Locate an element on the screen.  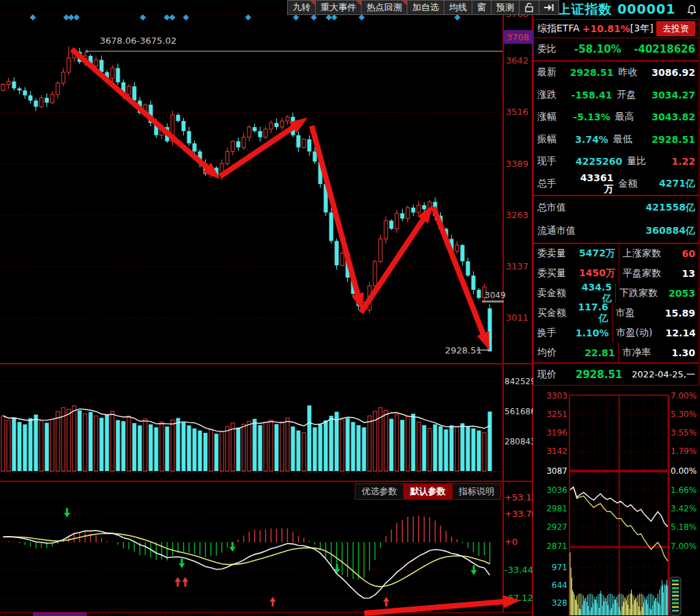
svg-text: +0 is located at coordinates (511, 541).